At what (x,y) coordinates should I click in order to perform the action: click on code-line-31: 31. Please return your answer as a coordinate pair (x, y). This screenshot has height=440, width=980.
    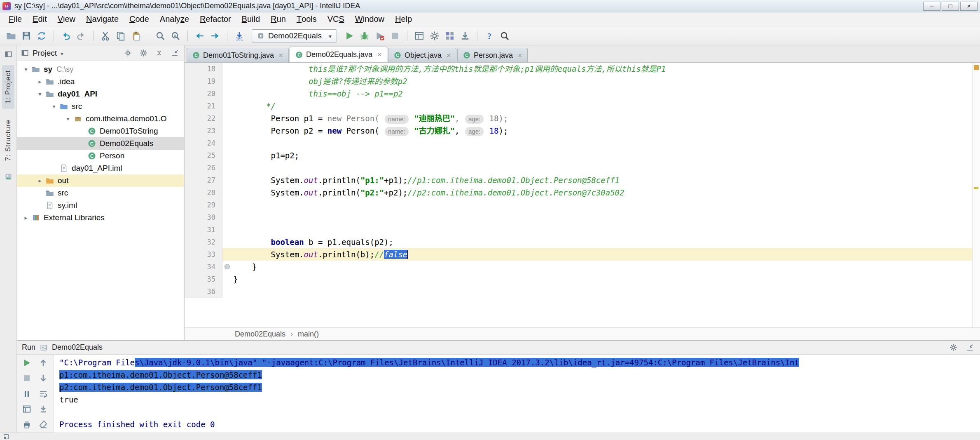
    Looking at the image, I should click on (578, 230).